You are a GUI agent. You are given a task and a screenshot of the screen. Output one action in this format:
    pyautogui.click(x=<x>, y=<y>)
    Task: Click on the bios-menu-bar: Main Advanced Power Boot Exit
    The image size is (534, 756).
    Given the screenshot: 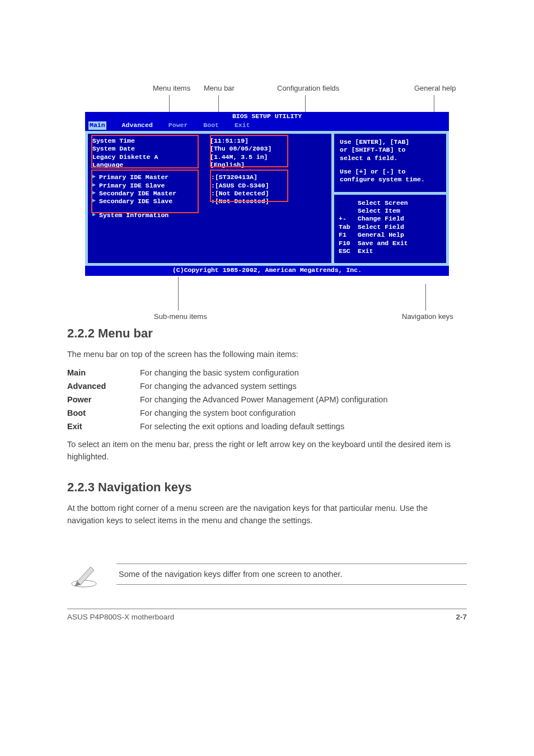 What is the action you would take?
    pyautogui.click(x=267, y=125)
    